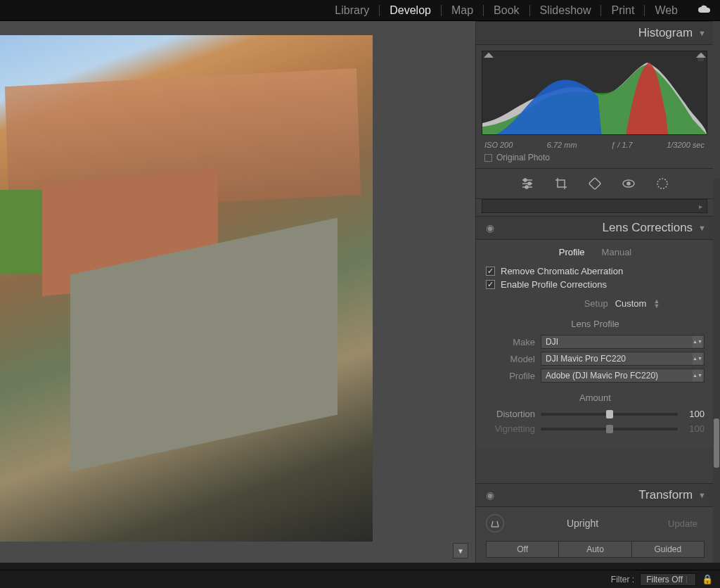  What do you see at coordinates (360, 11) in the screenshot?
I see `module-picker: Library Develop Map Book Slideshow Print…` at bounding box center [360, 11].